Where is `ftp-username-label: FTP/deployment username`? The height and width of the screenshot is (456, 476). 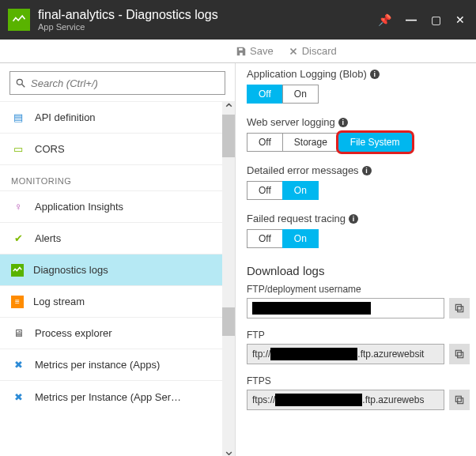 ftp-username-label: FTP/deployment username is located at coordinates (358, 289).